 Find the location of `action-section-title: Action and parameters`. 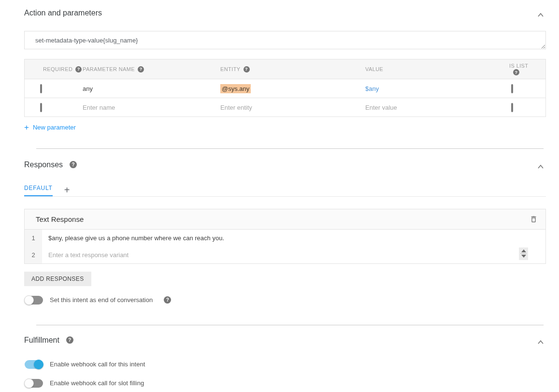

action-section-title: Action and parameters is located at coordinates (63, 13).